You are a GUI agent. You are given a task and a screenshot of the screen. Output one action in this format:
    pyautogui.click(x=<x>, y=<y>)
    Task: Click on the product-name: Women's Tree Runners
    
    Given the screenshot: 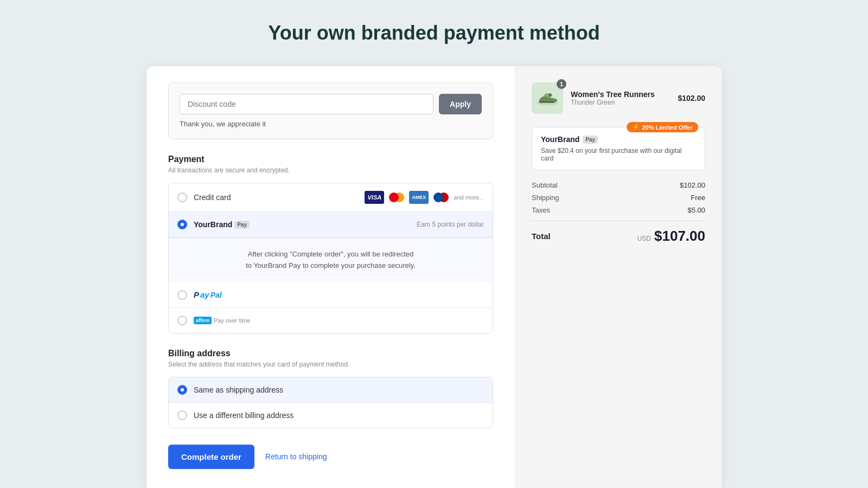 What is the action you would take?
    pyautogui.click(x=621, y=94)
    